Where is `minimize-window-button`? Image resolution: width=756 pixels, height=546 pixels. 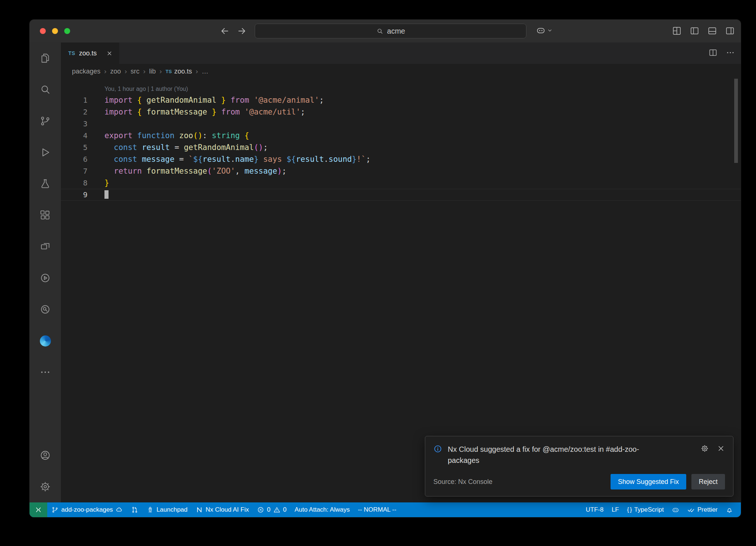
minimize-window-button is located at coordinates (55, 31).